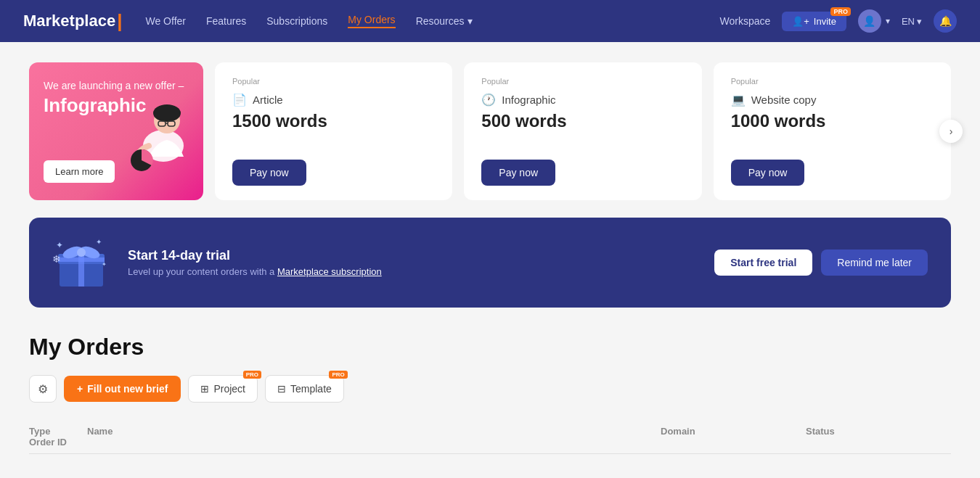 Image resolution: width=980 pixels, height=478 pixels. I want to click on page-title: My Orders, so click(490, 347).